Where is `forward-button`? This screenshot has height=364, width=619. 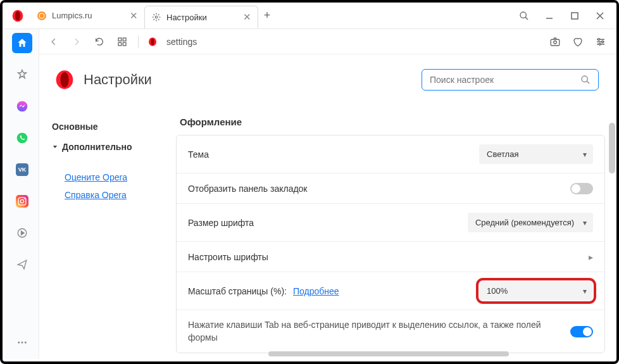
forward-button is located at coordinates (77, 42).